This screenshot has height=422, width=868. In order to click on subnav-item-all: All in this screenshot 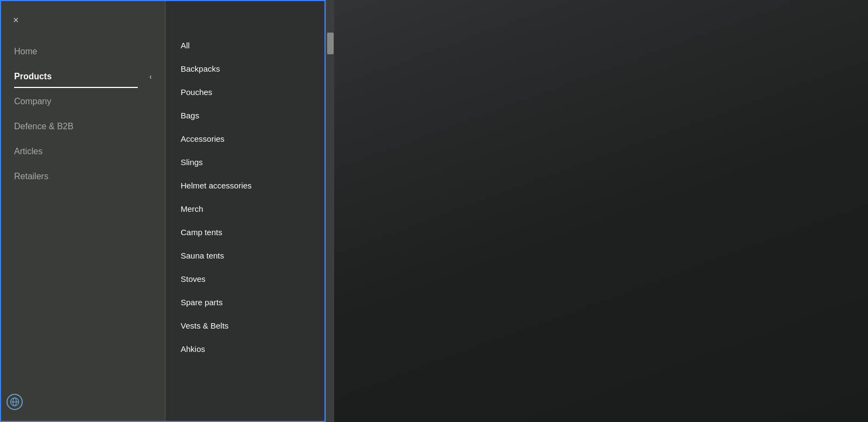, I will do `click(245, 46)`.